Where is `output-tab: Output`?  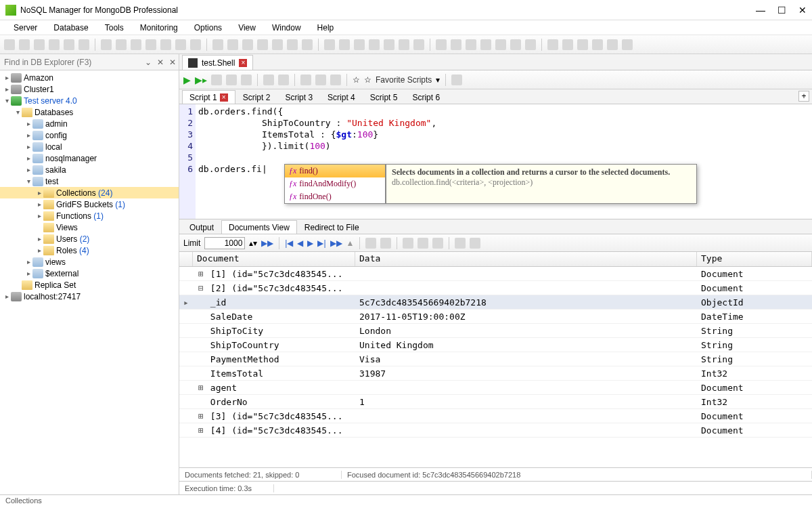 output-tab: Output is located at coordinates (202, 227).